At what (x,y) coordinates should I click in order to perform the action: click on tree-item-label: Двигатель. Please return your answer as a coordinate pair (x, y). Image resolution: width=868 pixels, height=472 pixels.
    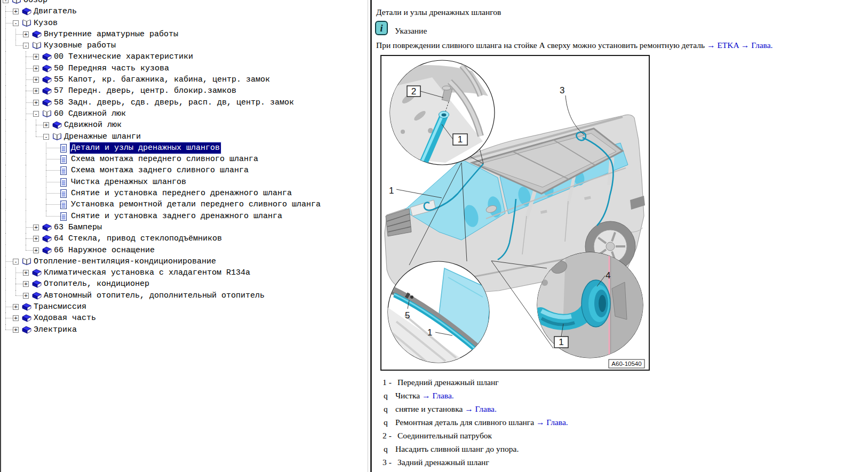
    Looking at the image, I should click on (55, 12).